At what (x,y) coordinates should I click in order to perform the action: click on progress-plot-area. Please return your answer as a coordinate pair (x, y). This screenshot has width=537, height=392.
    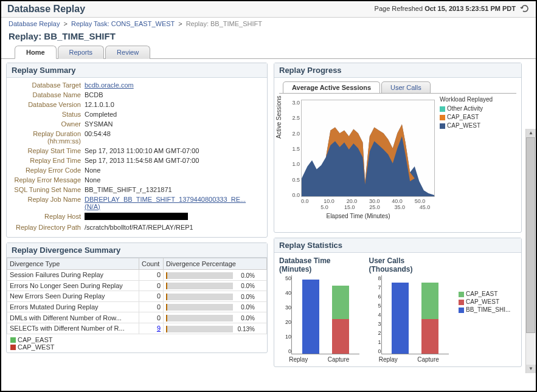
    Looking at the image, I should click on (368, 148).